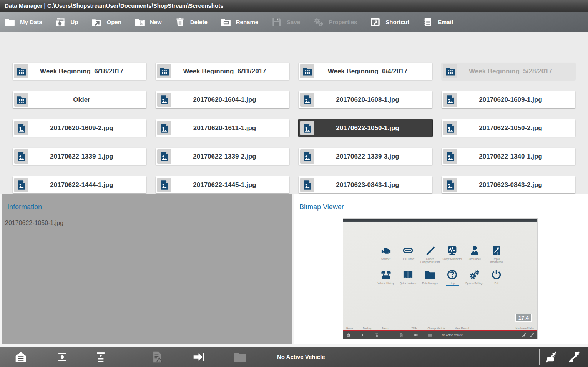 This screenshot has width=588, height=367. I want to click on toolbar-button-new: New, so click(148, 22).